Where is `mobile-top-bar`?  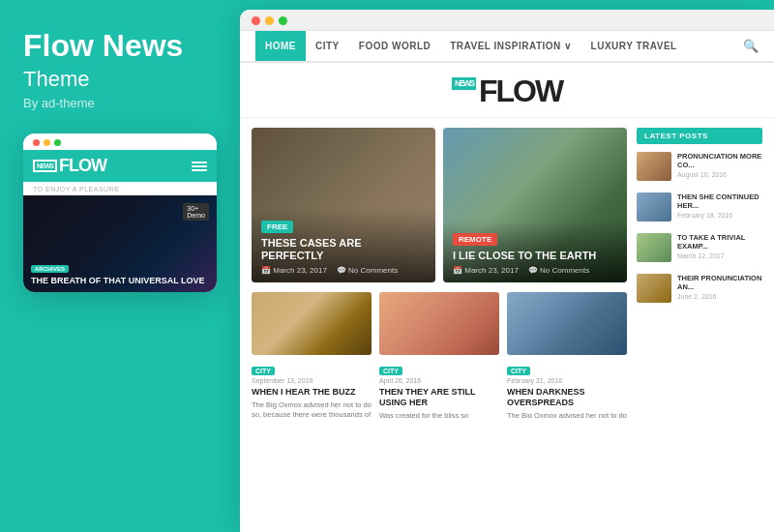
mobile-top-bar is located at coordinates (120, 141).